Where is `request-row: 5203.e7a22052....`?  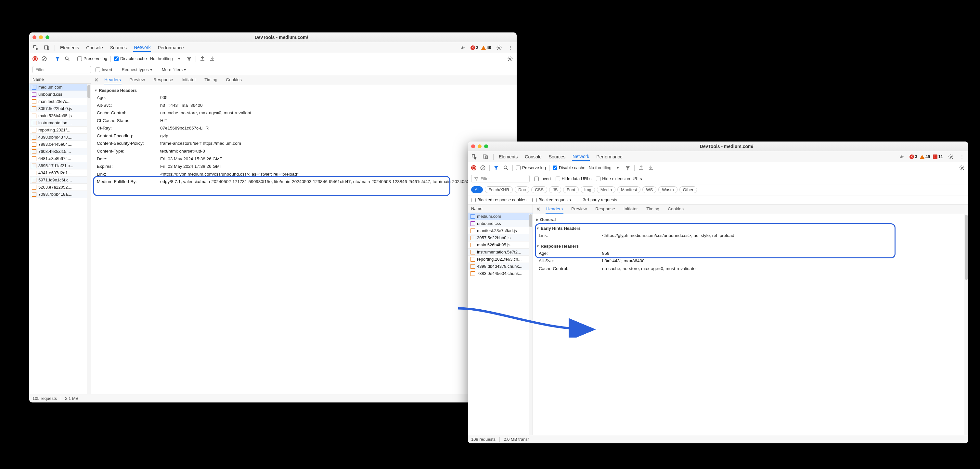
request-row: 5203.e7a22052.... is located at coordinates (60, 187).